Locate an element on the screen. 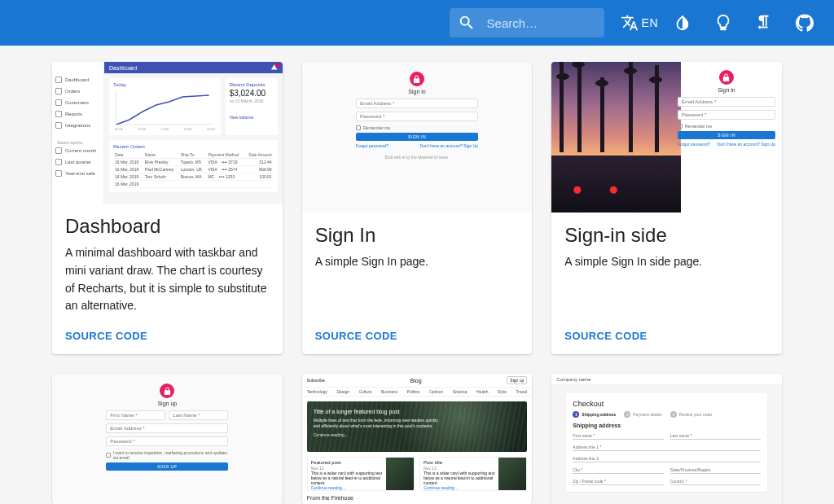  invert-colors-icon is located at coordinates (683, 23).